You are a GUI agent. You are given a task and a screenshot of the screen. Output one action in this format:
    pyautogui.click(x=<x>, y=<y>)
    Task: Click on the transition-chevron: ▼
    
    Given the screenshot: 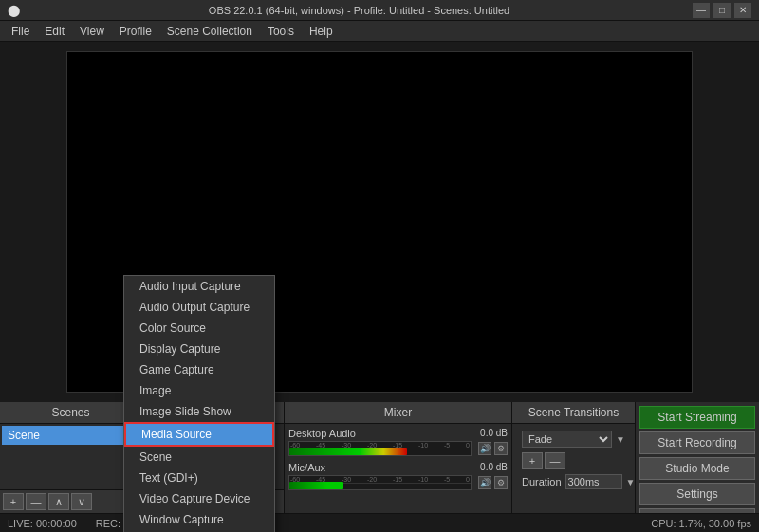 What is the action you would take?
    pyautogui.click(x=620, y=440)
    